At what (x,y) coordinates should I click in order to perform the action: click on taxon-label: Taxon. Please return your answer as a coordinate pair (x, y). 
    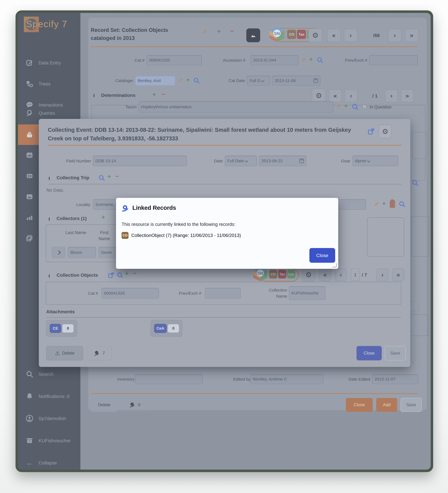
    Looking at the image, I should click on (122, 107).